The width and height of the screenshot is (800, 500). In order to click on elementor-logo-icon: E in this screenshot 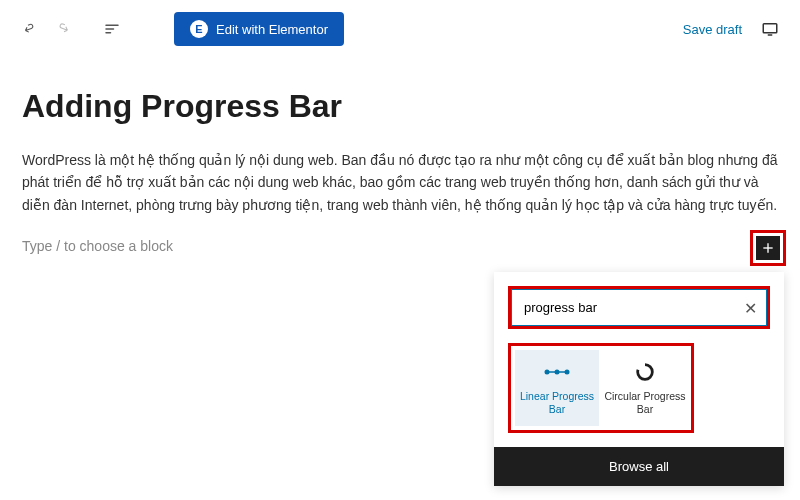, I will do `click(199, 29)`.